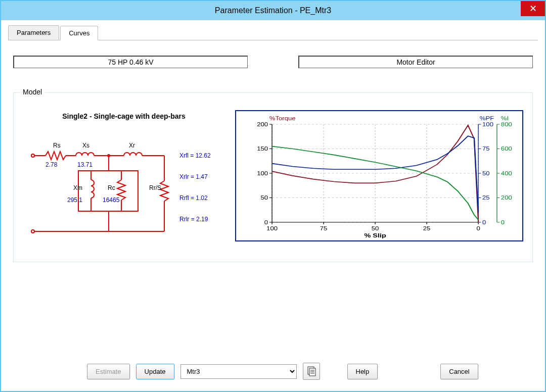 This screenshot has width=546, height=392. Describe the element at coordinates (507, 149) in the screenshot. I see `svg-text: 600` at that location.